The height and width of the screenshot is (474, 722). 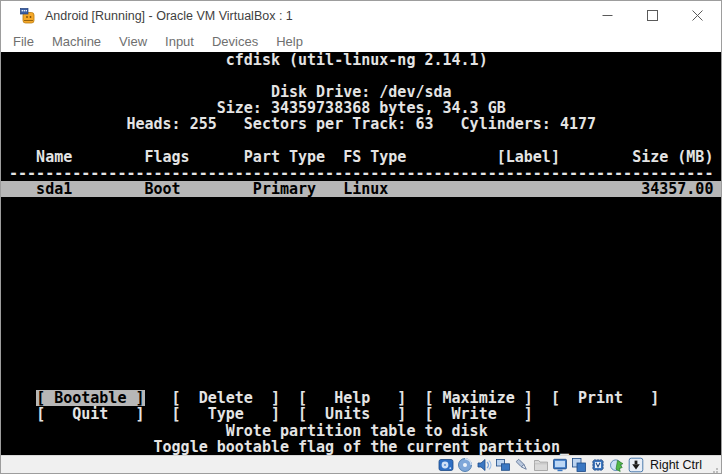 I want to click on features-icon, so click(x=598, y=465).